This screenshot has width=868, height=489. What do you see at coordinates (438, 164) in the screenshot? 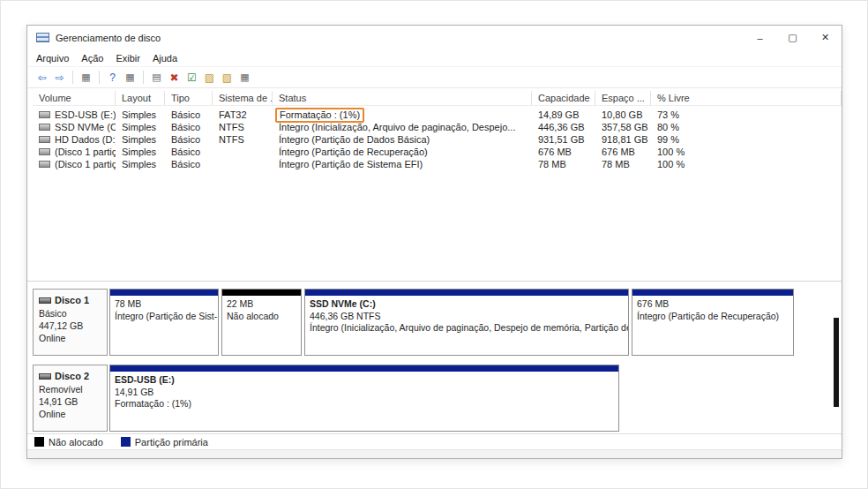
I see `volume-row-disco1-particao1: (Disco 1 partição 1) Simples Básico Ínte…` at bounding box center [438, 164].